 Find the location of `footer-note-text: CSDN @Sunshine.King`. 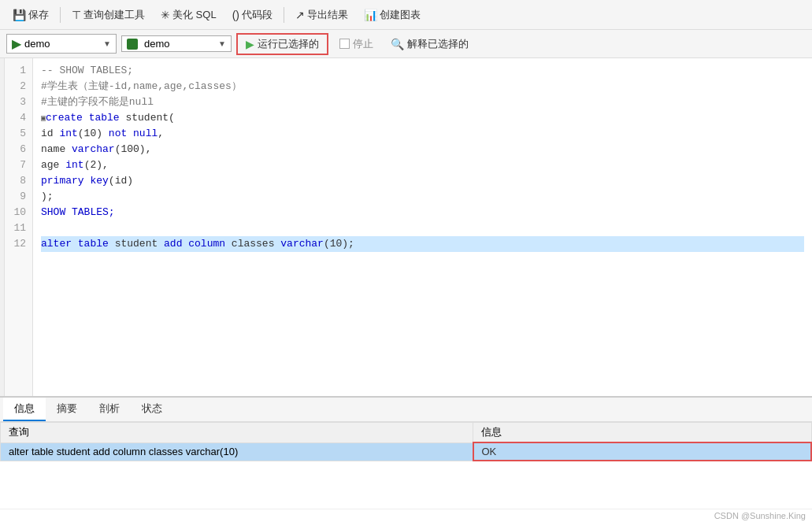

footer-note-text: CSDN @Sunshine.King is located at coordinates (760, 516).